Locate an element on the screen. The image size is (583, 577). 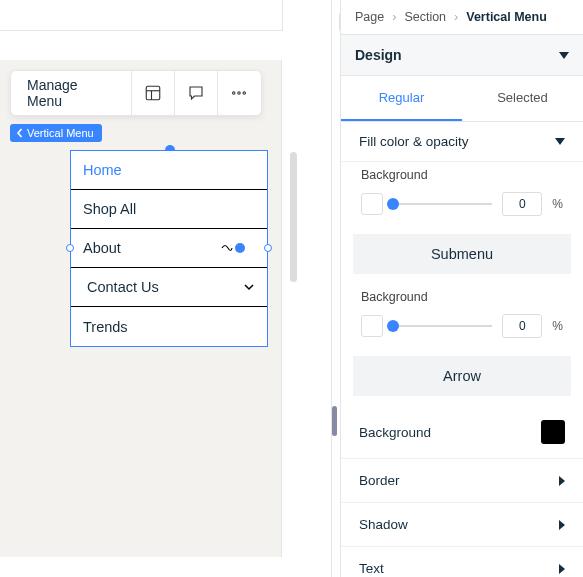
canvas-scrollbar is located at coordinates (294, 217).